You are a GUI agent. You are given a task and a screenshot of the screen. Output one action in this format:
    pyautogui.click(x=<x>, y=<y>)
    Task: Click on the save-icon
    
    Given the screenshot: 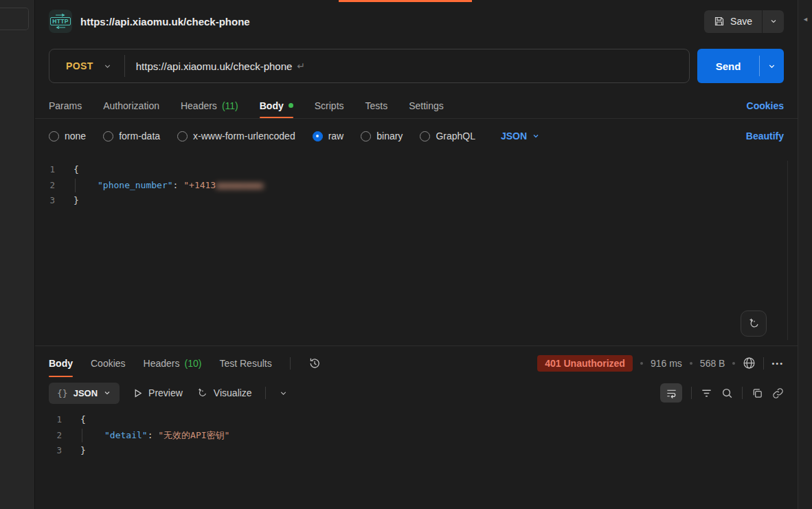 What is the action you would take?
    pyautogui.click(x=719, y=21)
    